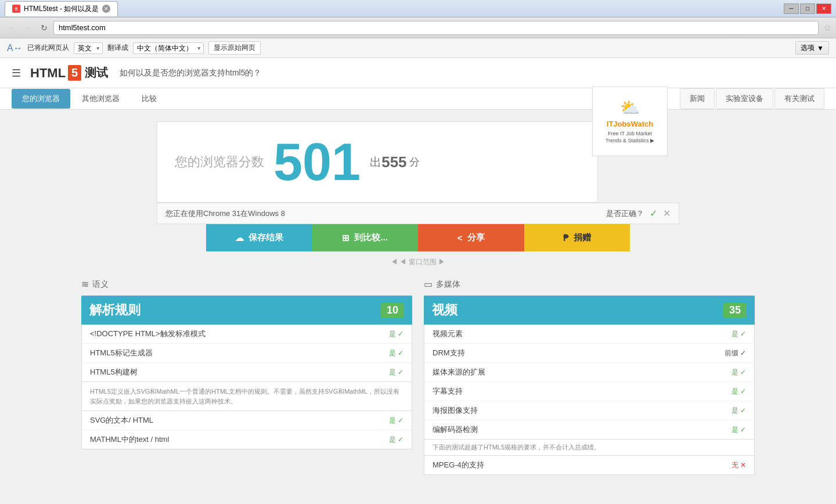 The width and height of the screenshot is (836, 504). What do you see at coordinates (88, 48) in the screenshot?
I see `from-lang-select-wrap: 英文` at bounding box center [88, 48].